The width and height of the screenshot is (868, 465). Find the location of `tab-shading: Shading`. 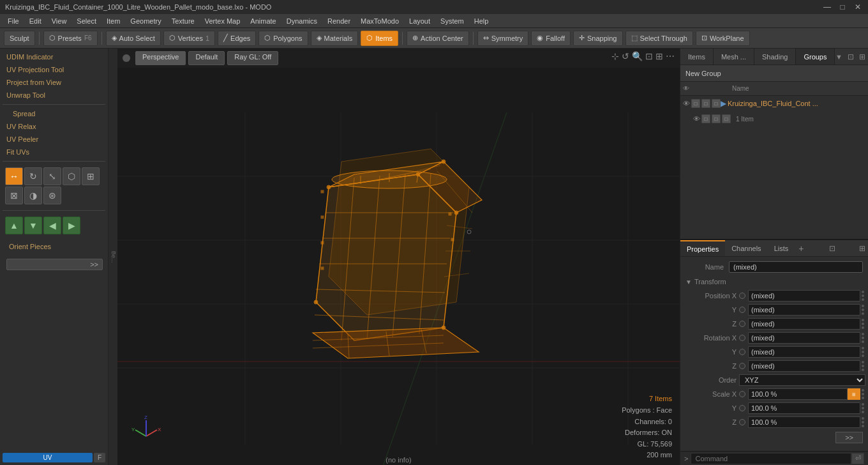

tab-shading: Shading is located at coordinates (775, 56).